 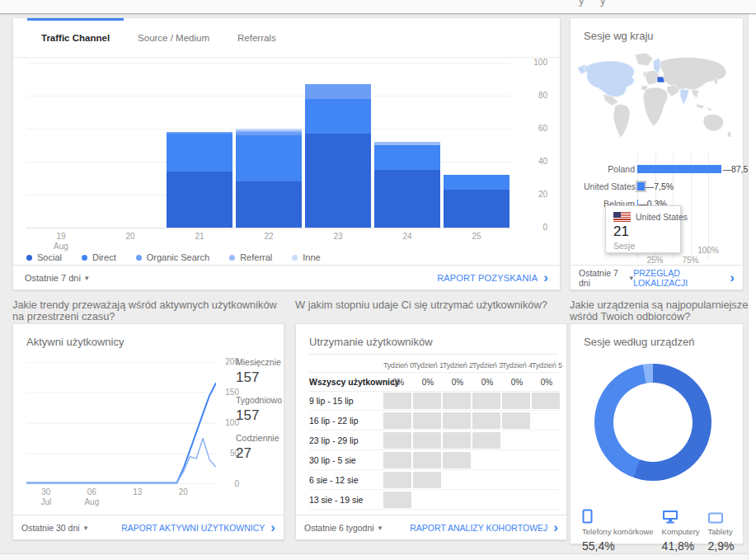 I want to click on map-region-australia, so click(x=713, y=122).